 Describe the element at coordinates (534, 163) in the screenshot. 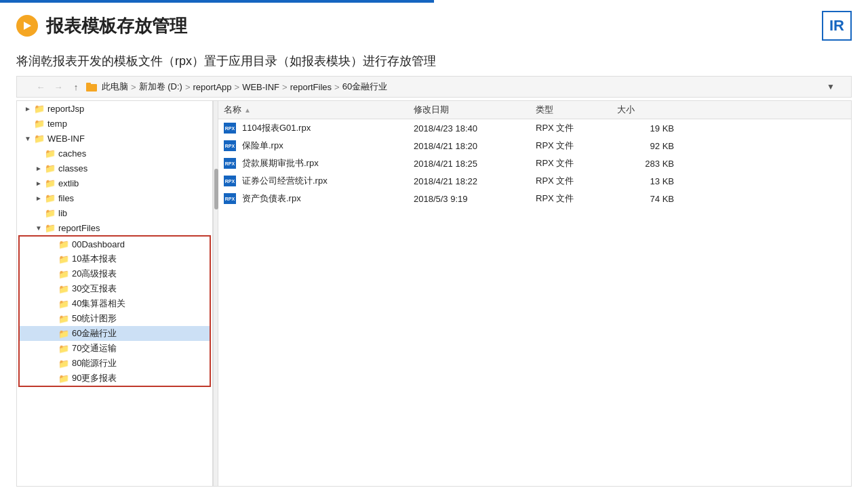

I see `table-row: RPX 贷款展期审批书.rpx 2018/4/21 18:25 RPX 文件 2…` at that location.